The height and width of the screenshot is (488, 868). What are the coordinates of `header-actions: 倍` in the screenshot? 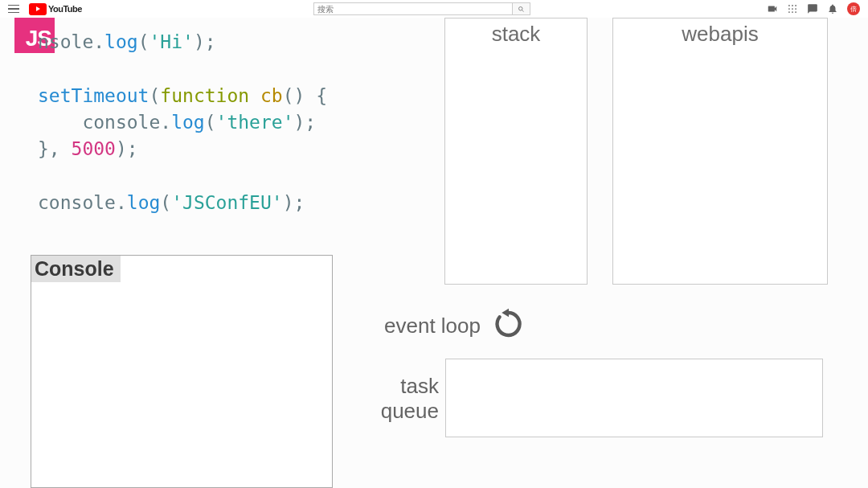 It's located at (813, 9).